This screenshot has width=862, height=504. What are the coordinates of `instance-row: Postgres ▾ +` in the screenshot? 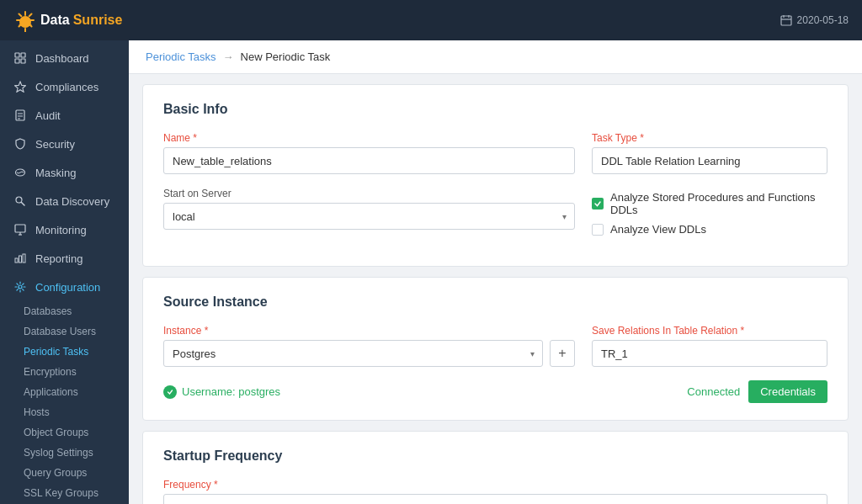 It's located at (369, 353).